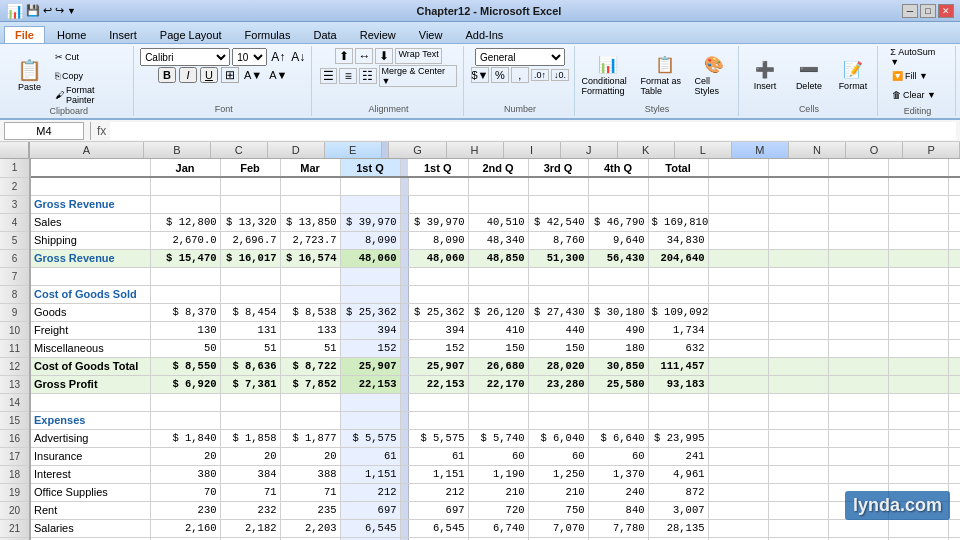 The image size is (960, 540). What do you see at coordinates (618, 474) in the screenshot?
I see `cell-18-J: 1,370` at bounding box center [618, 474].